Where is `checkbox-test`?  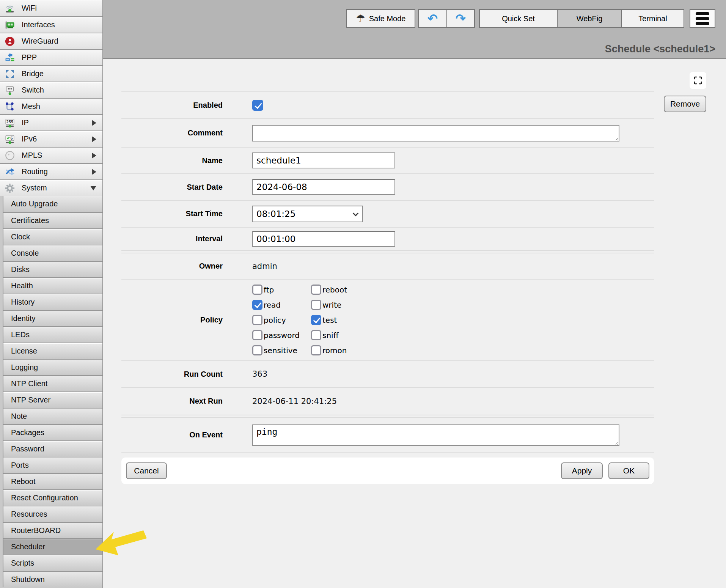 checkbox-test is located at coordinates (316, 320).